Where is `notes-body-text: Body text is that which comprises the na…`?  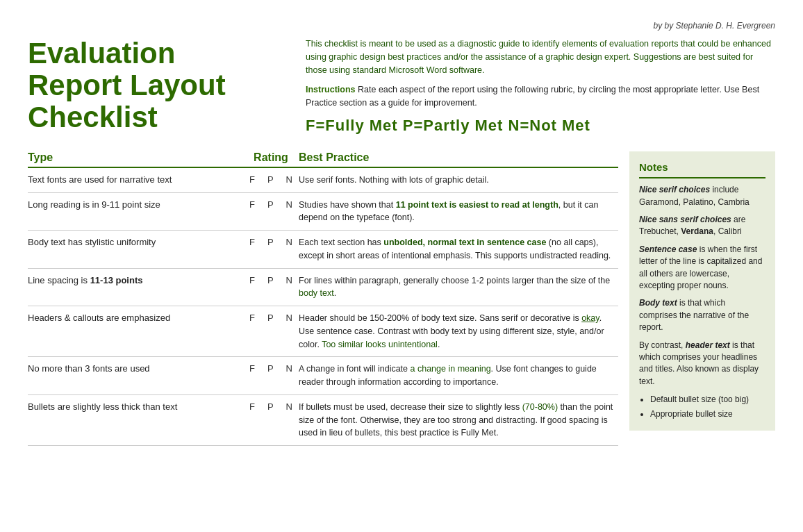 notes-body-text: Body text is that which comprises the na… is located at coordinates (702, 315).